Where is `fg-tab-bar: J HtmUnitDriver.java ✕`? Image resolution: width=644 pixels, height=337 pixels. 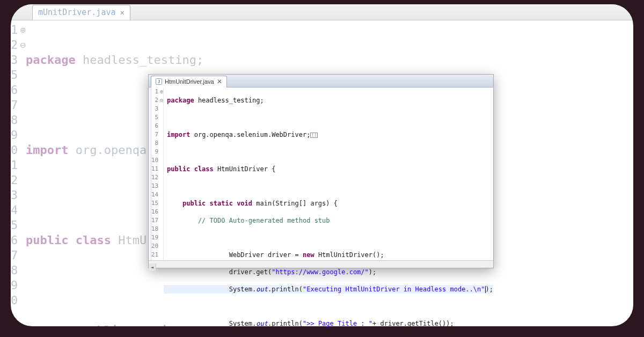
fg-tab-bar: J HtmUnitDriver.java ✕ is located at coordinates (321, 81).